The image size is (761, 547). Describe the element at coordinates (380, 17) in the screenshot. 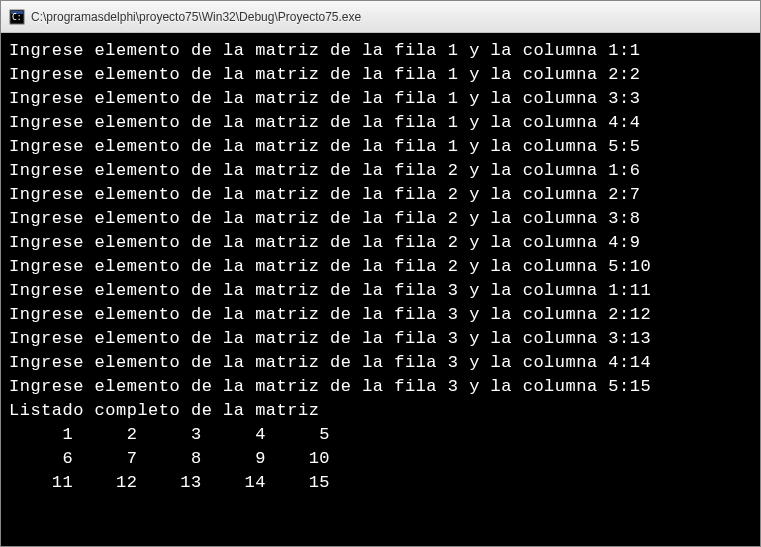

I see `titlebar: C: C:\programasdelphi\proyecto75\Win32\D…` at that location.